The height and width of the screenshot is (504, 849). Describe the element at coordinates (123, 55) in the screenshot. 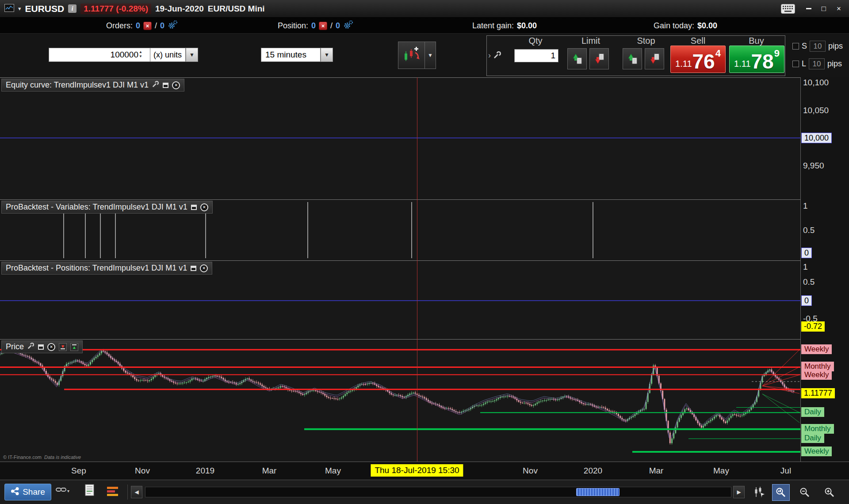

I see `quantity-group: ▲▼ (x) units ▼` at that location.